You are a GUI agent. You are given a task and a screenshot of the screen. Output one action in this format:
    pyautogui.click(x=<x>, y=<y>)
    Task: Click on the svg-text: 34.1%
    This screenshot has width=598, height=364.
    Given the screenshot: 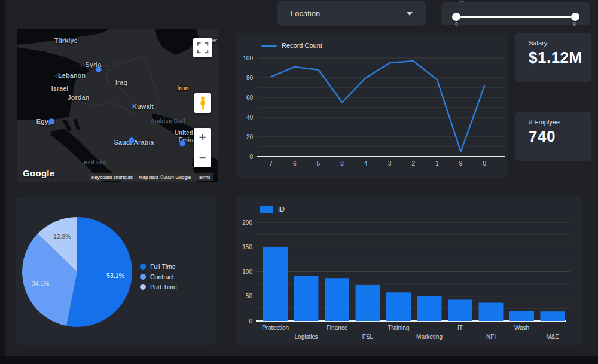 What is the action you would take?
    pyautogui.click(x=41, y=283)
    